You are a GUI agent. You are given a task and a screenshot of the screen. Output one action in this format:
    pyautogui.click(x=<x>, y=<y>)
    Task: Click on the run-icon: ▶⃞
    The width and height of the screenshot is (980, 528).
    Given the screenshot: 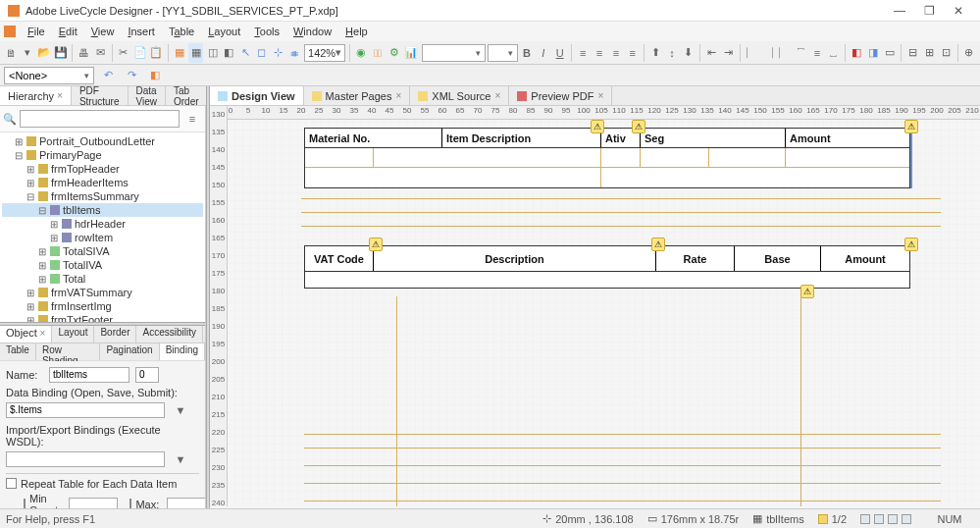 What is the action you would take?
    pyautogui.click(x=379, y=53)
    